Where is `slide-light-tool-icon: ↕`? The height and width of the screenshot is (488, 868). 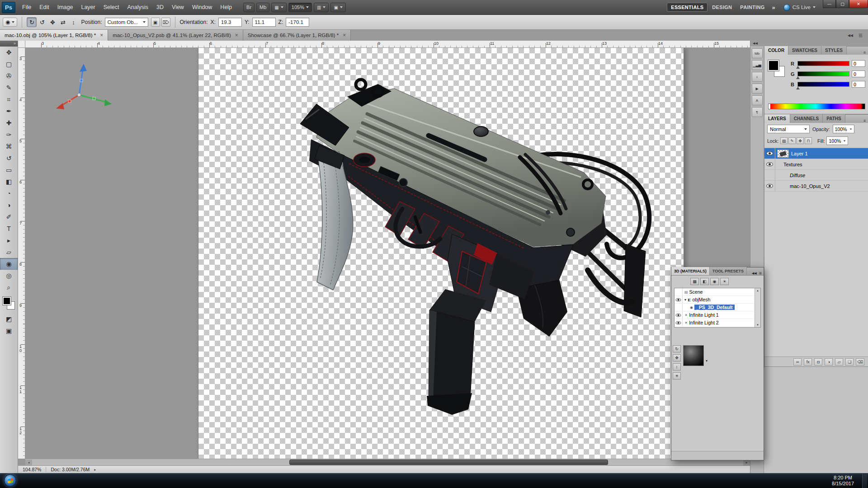 slide-light-tool-icon: ↕ is located at coordinates (677, 367).